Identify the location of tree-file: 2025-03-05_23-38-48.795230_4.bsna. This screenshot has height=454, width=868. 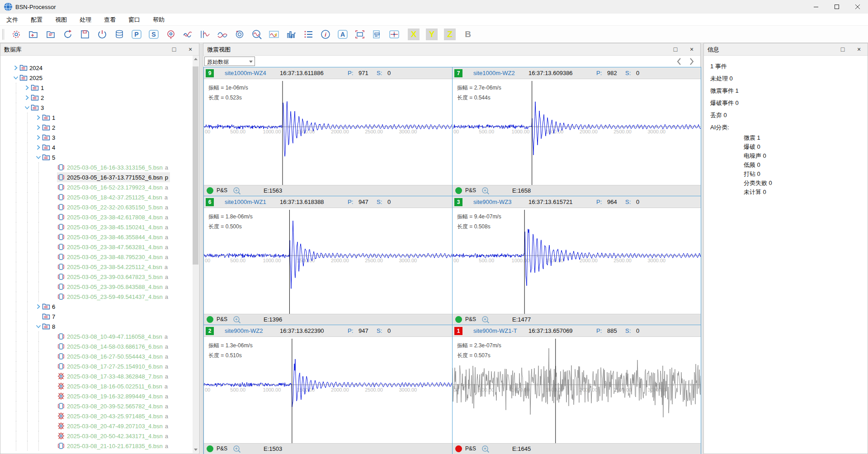
(97, 257).